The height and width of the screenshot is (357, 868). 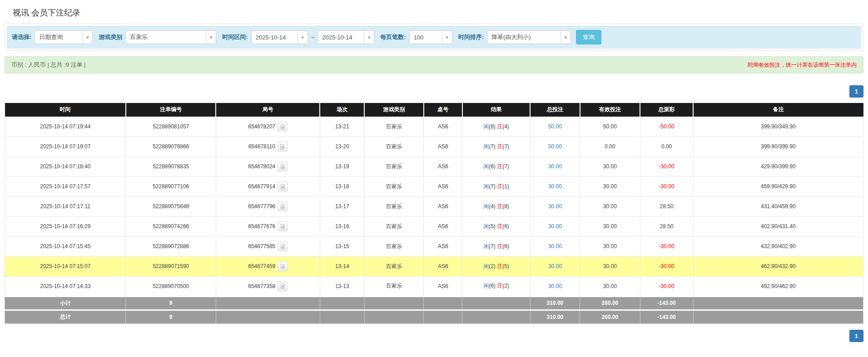 What do you see at coordinates (394, 110) in the screenshot?
I see `col-header-game-type: 游戏类别` at bounding box center [394, 110].